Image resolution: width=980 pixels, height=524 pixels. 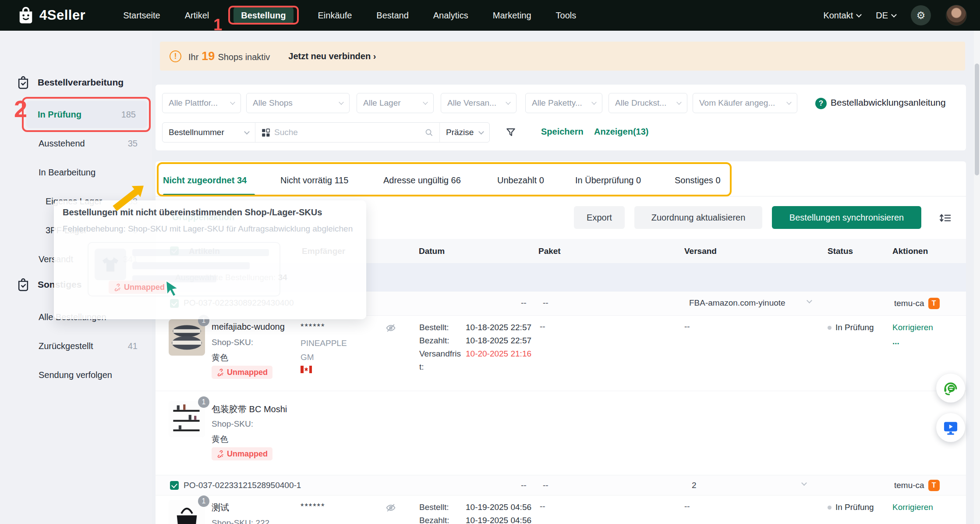 I want to click on nav-startseite: Startseite, so click(x=142, y=16).